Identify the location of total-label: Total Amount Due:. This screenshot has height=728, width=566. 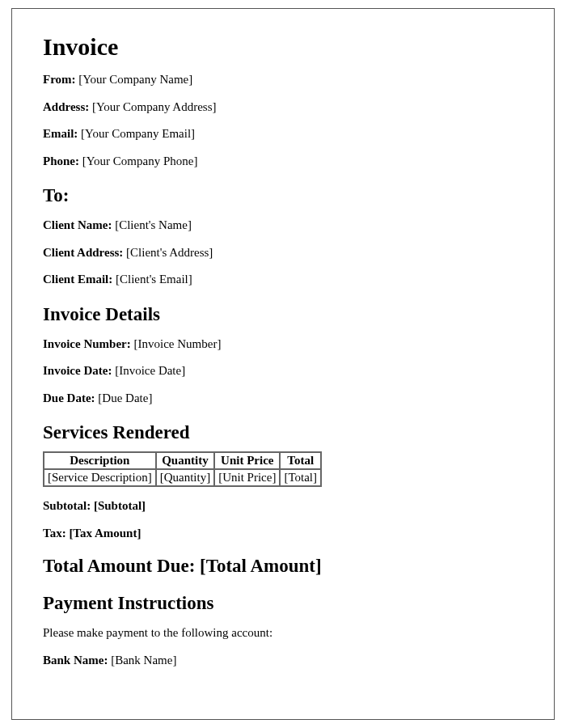
(119, 566).